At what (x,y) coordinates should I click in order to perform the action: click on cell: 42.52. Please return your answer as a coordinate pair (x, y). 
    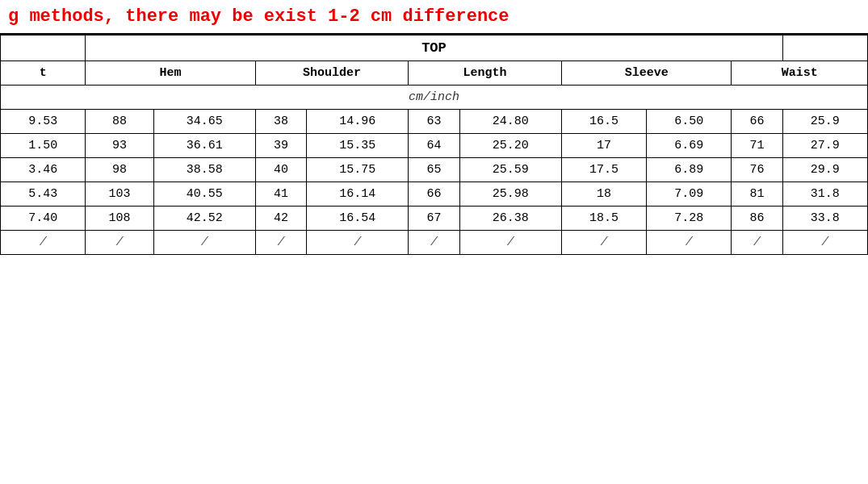
    Looking at the image, I should click on (204, 219).